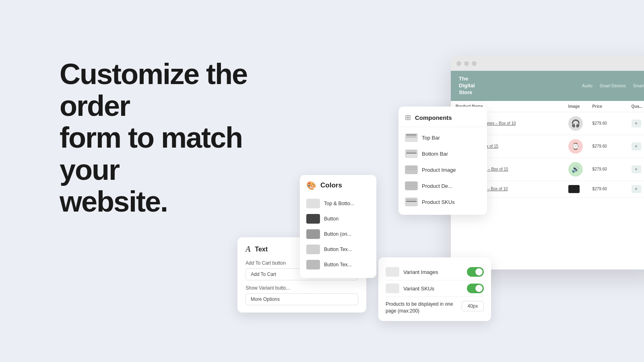  Describe the element at coordinates (433, 117) in the screenshot. I see `components-title: Components` at that location.